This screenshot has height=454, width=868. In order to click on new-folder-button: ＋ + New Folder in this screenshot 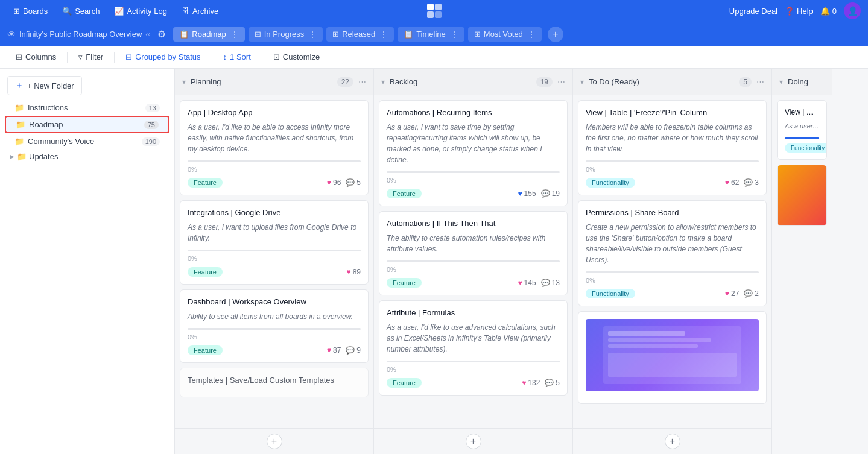, I will do `click(45, 86)`.